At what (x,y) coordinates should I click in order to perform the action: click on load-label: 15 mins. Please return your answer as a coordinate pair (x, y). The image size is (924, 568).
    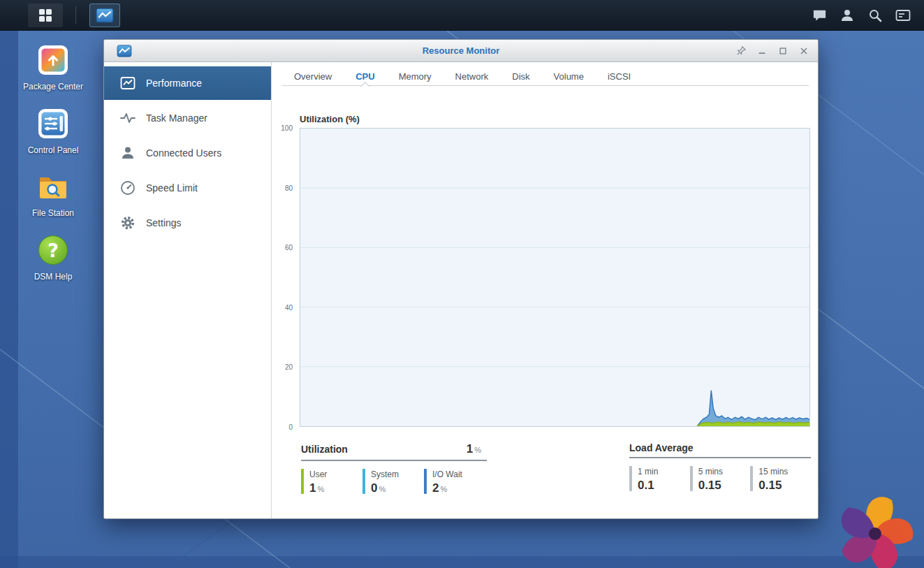
    Looking at the image, I should click on (773, 472).